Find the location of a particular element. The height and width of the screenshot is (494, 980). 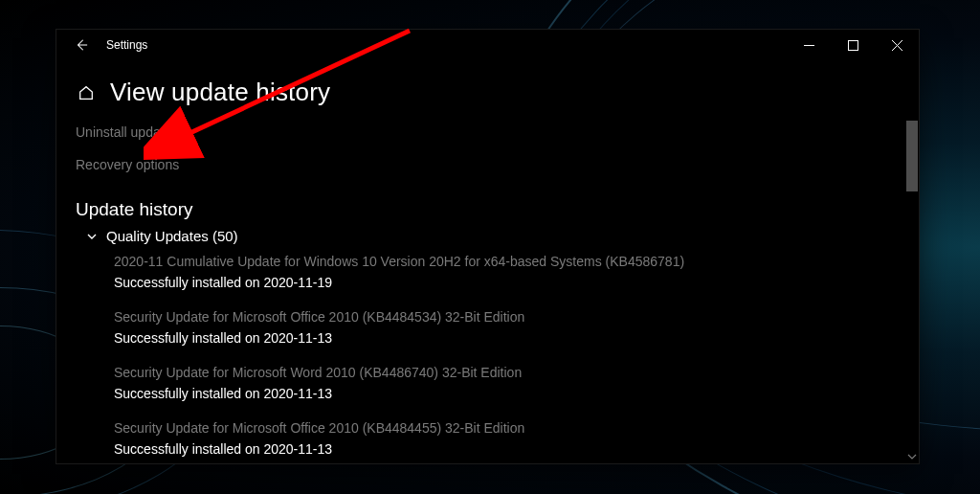

group-quality-updates: Quality Updates (50) is located at coordinates (488, 237).